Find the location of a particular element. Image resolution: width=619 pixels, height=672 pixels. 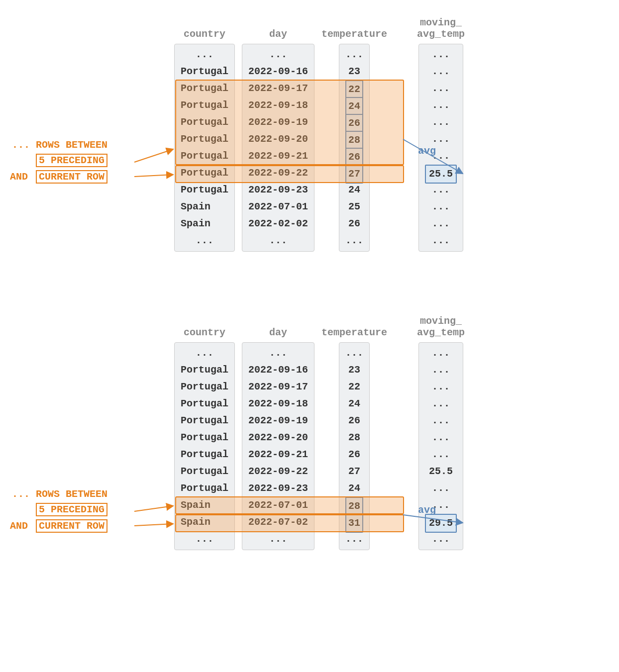

and-label: AND is located at coordinates (19, 526).